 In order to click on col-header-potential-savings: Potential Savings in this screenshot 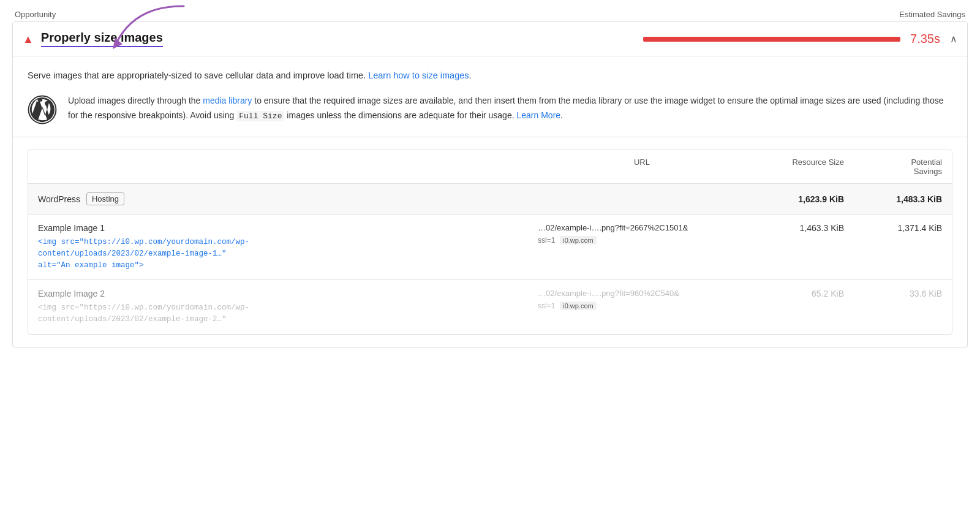, I will do `click(893, 167)`.